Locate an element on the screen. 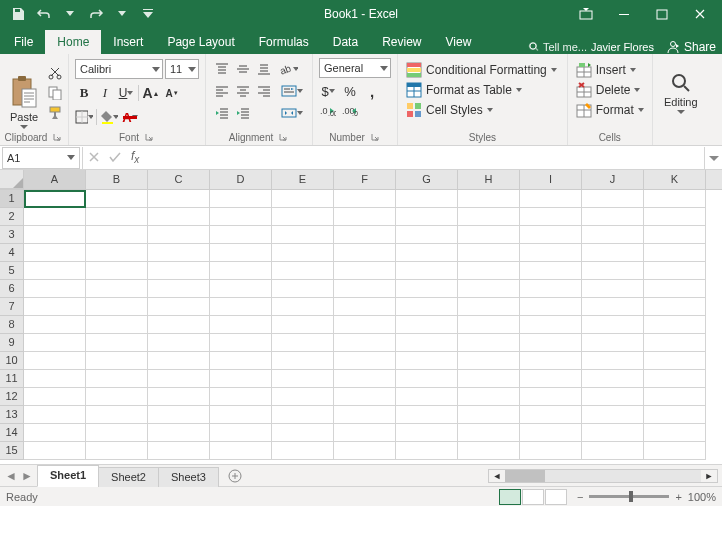  column-header: G is located at coordinates (427, 180).